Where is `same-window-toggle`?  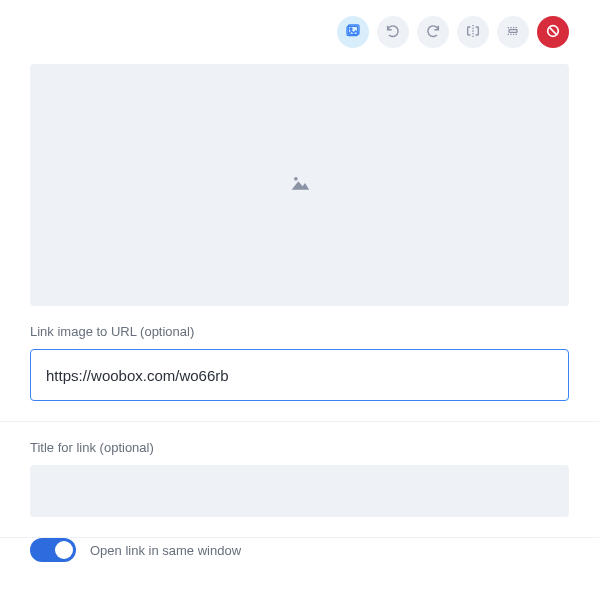 same-window-toggle is located at coordinates (53, 550).